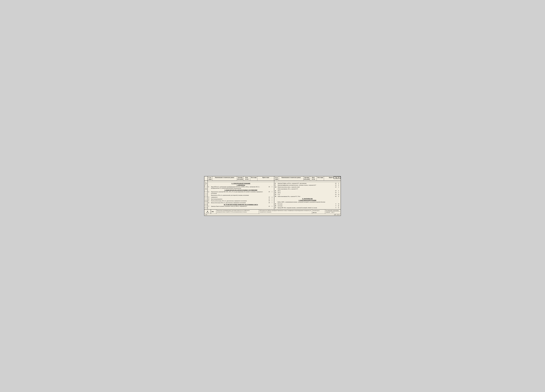  I want to click on item-desc: Вилка штепсельная 250 в, 6 а, двухполюсн…, so click(239, 203).